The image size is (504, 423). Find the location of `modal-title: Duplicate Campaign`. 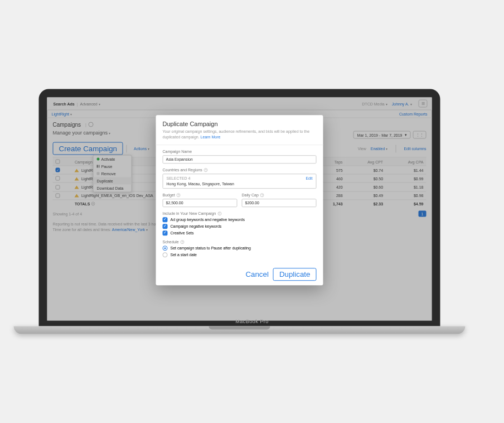

modal-title: Duplicate Campaign is located at coordinates (240, 124).